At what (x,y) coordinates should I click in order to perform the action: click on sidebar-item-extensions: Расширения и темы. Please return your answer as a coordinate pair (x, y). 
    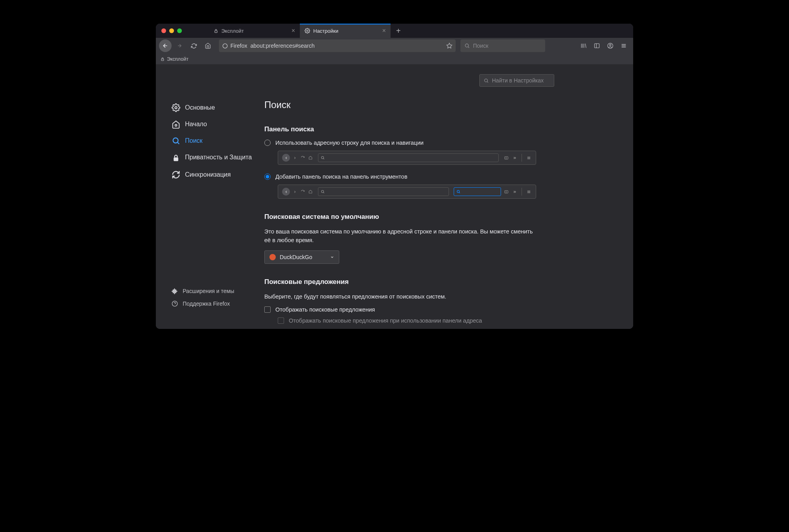
    Looking at the image, I should click on (210, 291).